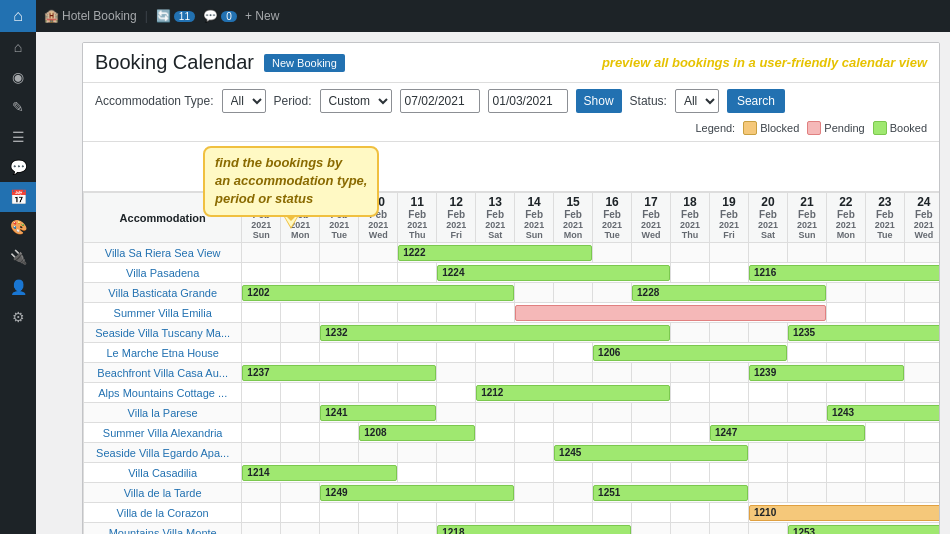  Describe the element at coordinates (651, 453) in the screenshot. I see `booking-bar: 1245` at that location.